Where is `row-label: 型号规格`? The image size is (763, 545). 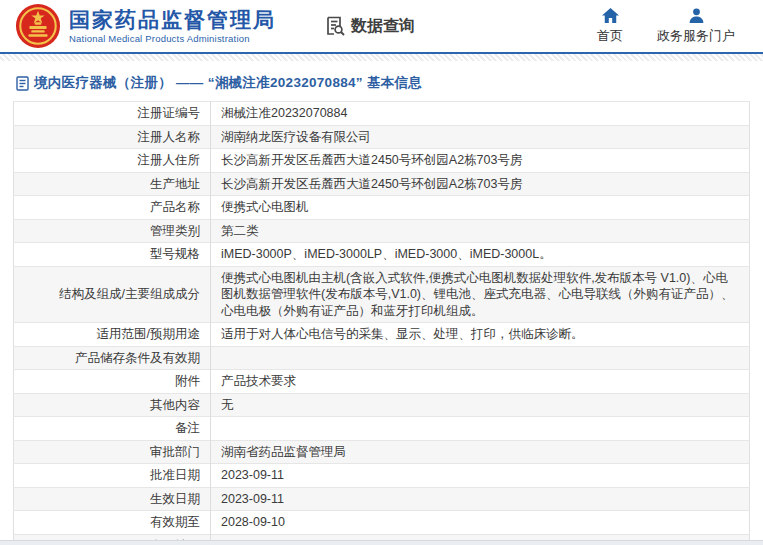 row-label: 型号规格 is located at coordinates (112, 255).